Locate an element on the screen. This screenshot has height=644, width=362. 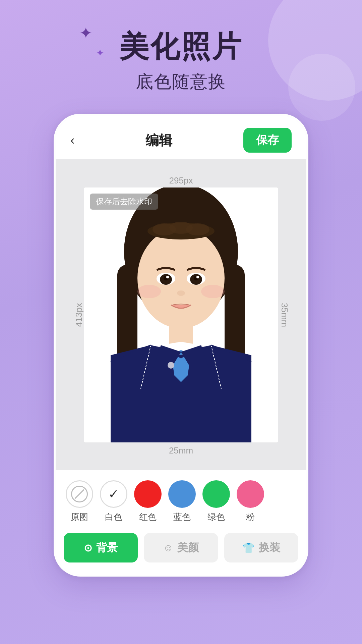
swatch-pink: 粉 is located at coordinates (250, 502).